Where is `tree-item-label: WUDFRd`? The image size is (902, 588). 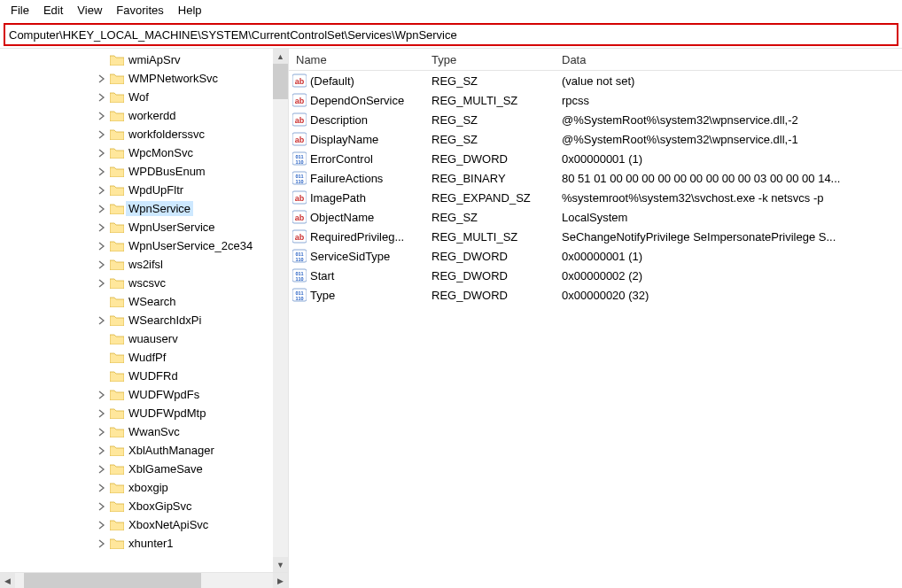 tree-item-label: WUDFRd is located at coordinates (153, 375).